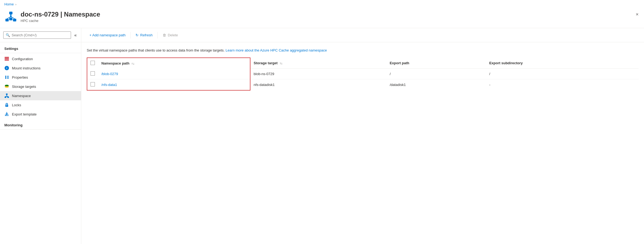 Image resolution: width=644 pixels, height=244 pixels. What do you see at coordinates (174, 85) in the screenshot?
I see `row2-namespace-path-cell: /nfs-data1` at bounding box center [174, 85].